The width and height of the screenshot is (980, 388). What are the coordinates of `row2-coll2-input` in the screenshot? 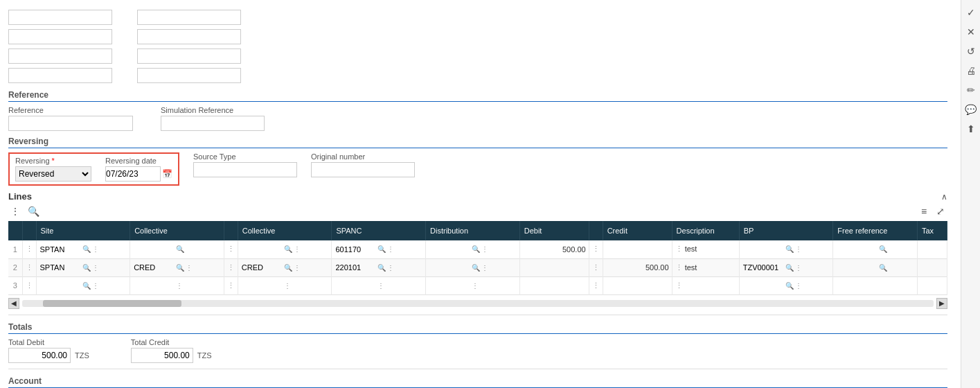 It's located at (262, 267).